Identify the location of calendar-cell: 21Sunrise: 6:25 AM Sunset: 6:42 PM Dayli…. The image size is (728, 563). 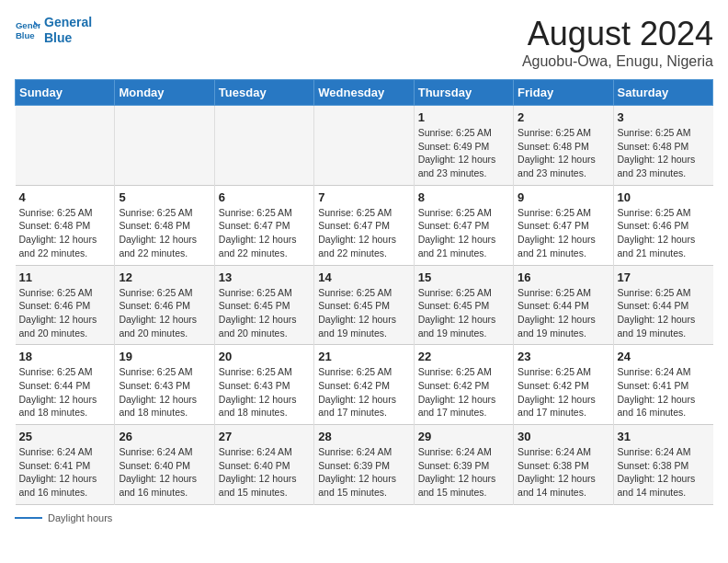
(364, 385).